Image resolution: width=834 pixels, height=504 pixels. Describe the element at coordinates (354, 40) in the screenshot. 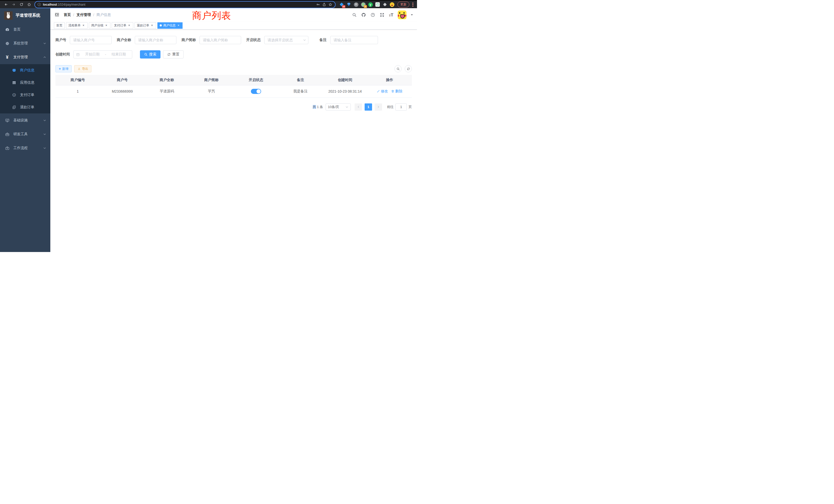

I see `remark-input` at that location.